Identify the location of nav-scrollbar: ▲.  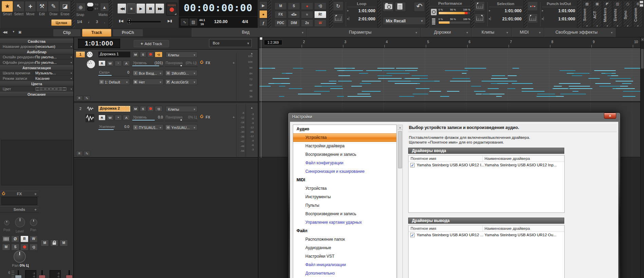
(400, 201).